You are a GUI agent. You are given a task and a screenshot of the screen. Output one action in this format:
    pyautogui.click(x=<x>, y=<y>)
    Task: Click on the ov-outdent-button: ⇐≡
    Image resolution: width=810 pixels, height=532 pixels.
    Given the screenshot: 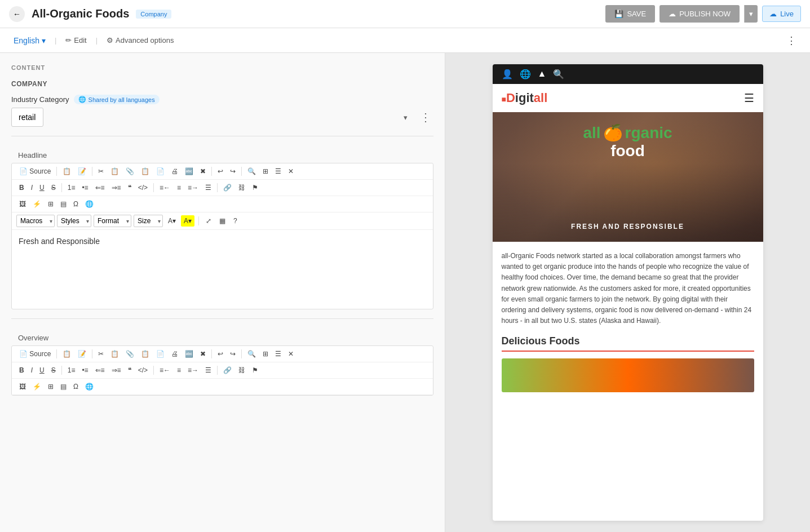 What is the action you would take?
    pyautogui.click(x=100, y=370)
    